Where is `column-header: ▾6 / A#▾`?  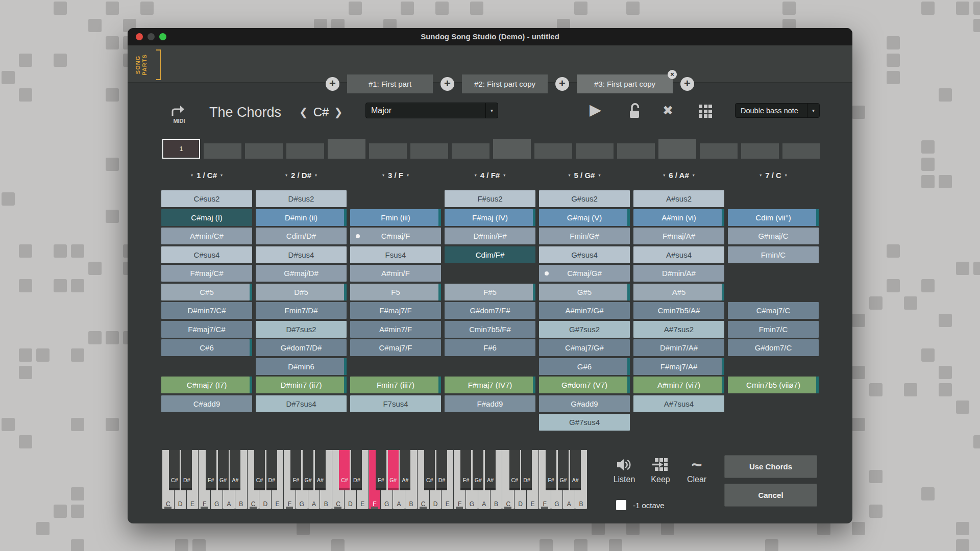
column-header: ▾6 / A#▾ is located at coordinates (679, 176).